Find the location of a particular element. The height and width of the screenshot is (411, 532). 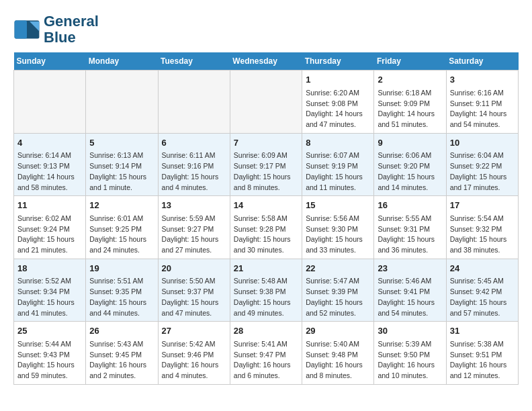

day-number: 24 is located at coordinates (482, 269).